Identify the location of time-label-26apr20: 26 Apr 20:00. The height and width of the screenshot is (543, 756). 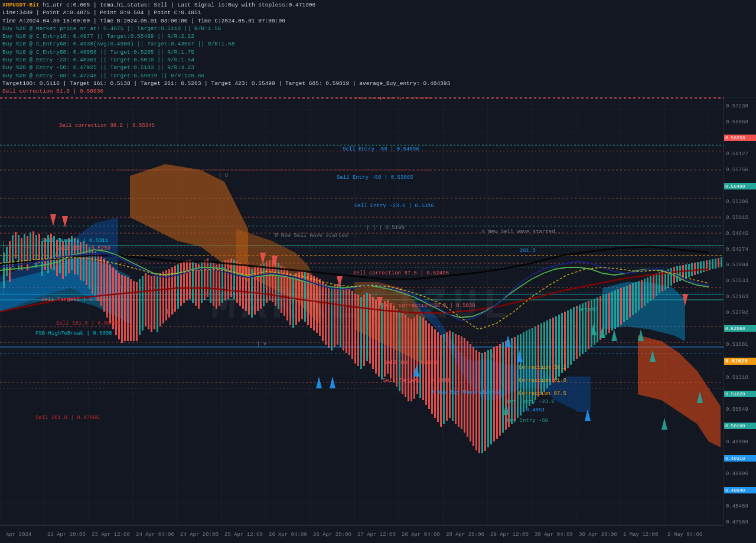
(332, 535).